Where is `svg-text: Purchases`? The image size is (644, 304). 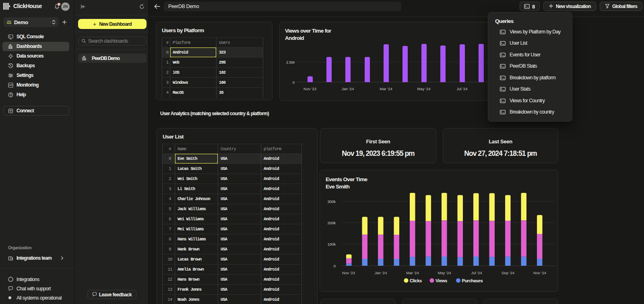
svg-text: Purchases is located at coordinates (473, 281).